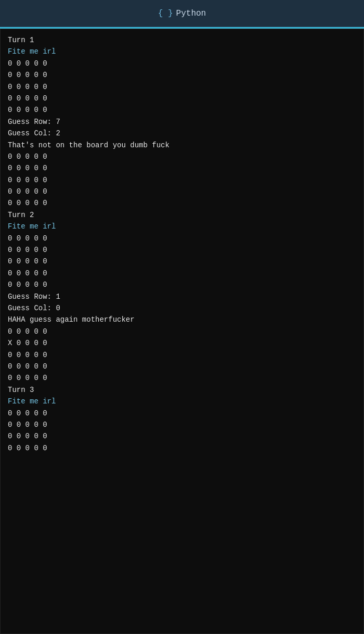  I want to click on console-line-turn: Turn 3, so click(183, 390).